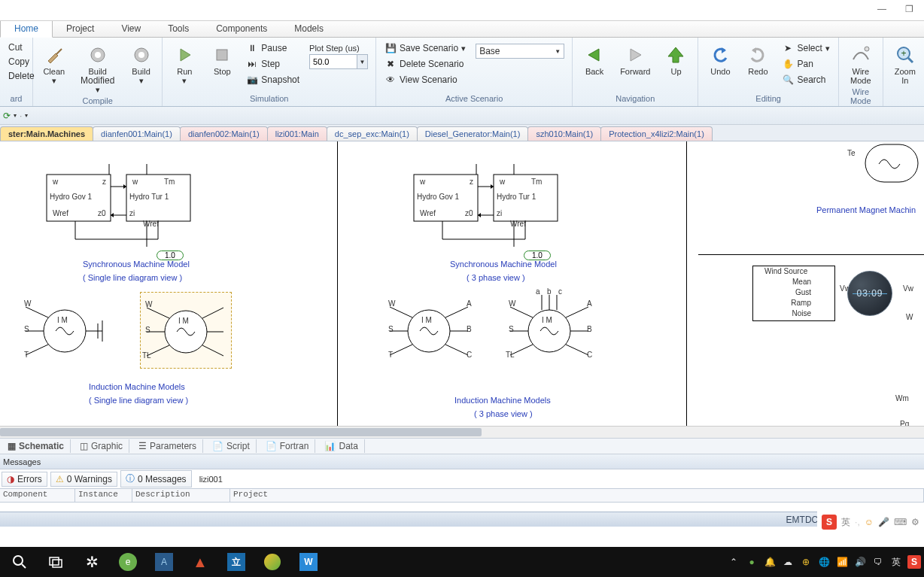 This screenshot has height=577, width=924. What do you see at coordinates (869, 522) in the screenshot?
I see `ime-smile-icon: ☺` at bounding box center [869, 522].